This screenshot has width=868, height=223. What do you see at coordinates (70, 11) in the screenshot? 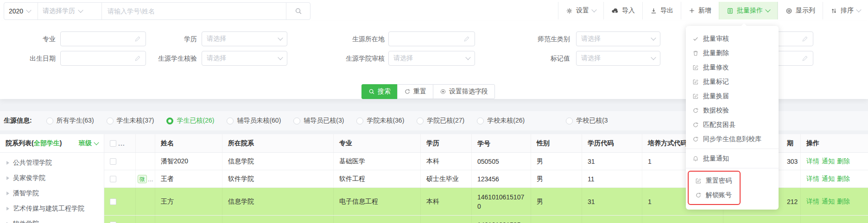
I see `education-select: 请选择学历` at bounding box center [70, 11].